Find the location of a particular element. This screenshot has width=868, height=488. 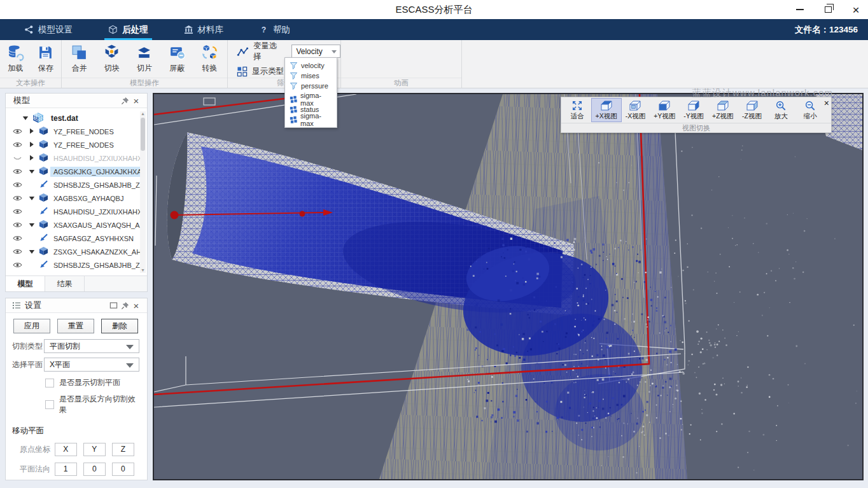

close-button: × is located at coordinates (856, 10).